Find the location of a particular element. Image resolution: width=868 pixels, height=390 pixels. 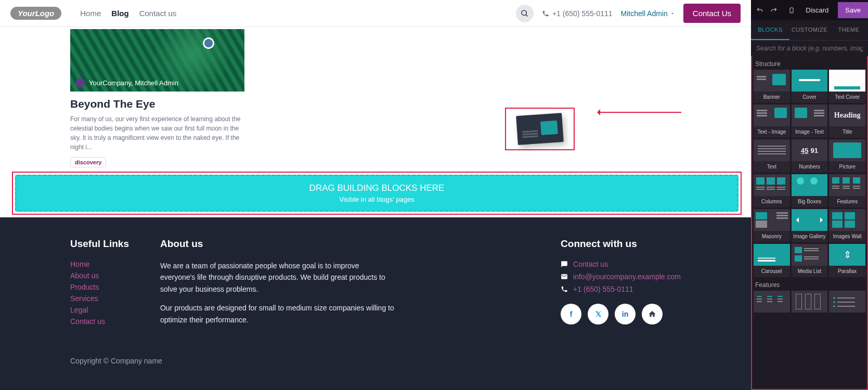

social-linkedin: in is located at coordinates (625, 314).